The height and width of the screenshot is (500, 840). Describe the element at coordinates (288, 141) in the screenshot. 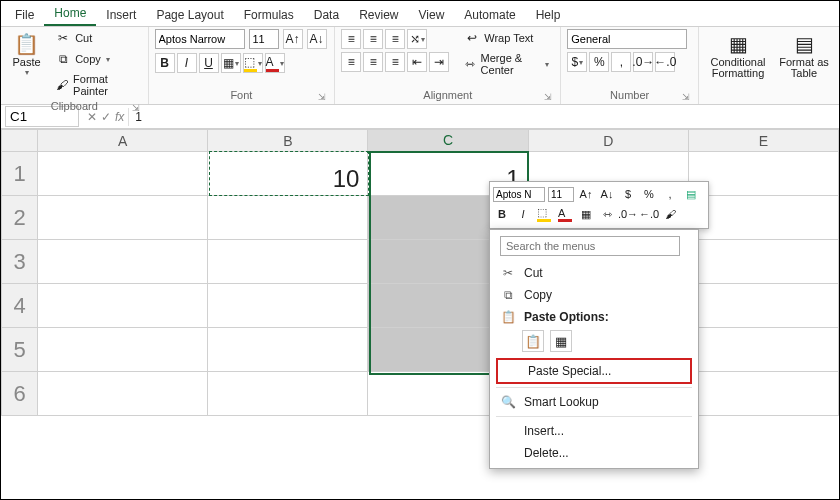

I see `col-header-b: B` at that location.